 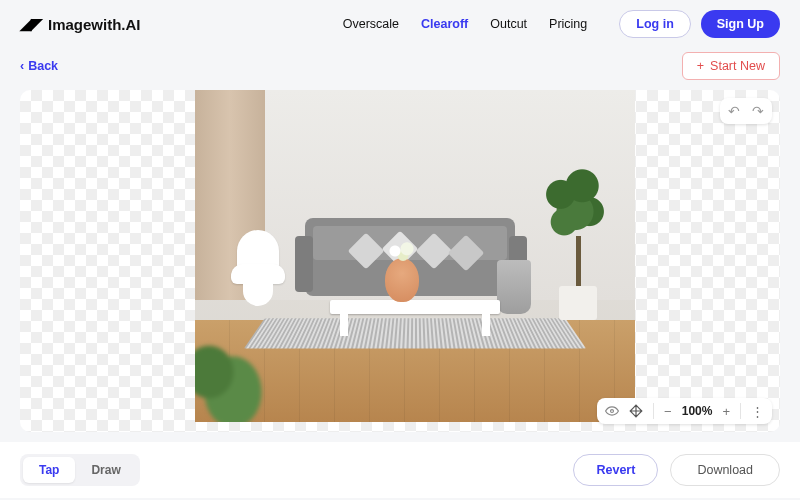 I want to click on footer-actions: Revert Download, so click(x=676, y=470).